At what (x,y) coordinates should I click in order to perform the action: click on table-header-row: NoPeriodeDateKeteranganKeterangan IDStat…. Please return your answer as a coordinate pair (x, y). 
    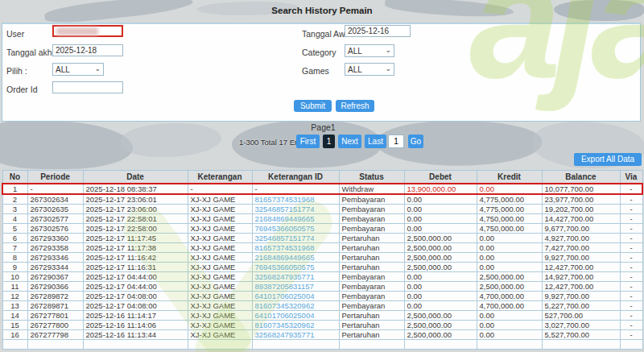
    Looking at the image, I should click on (322, 177).